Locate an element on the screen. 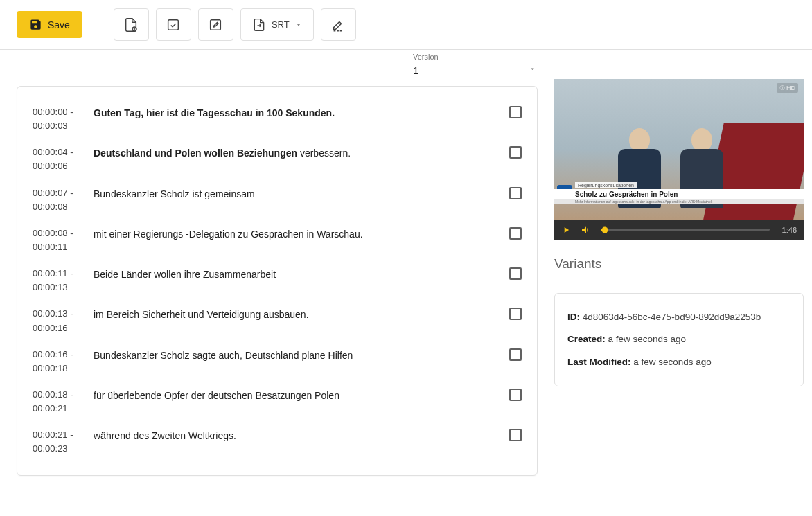 The image size is (812, 516). lower-third-pretitle: Regierungskonsultationen is located at coordinates (606, 186).